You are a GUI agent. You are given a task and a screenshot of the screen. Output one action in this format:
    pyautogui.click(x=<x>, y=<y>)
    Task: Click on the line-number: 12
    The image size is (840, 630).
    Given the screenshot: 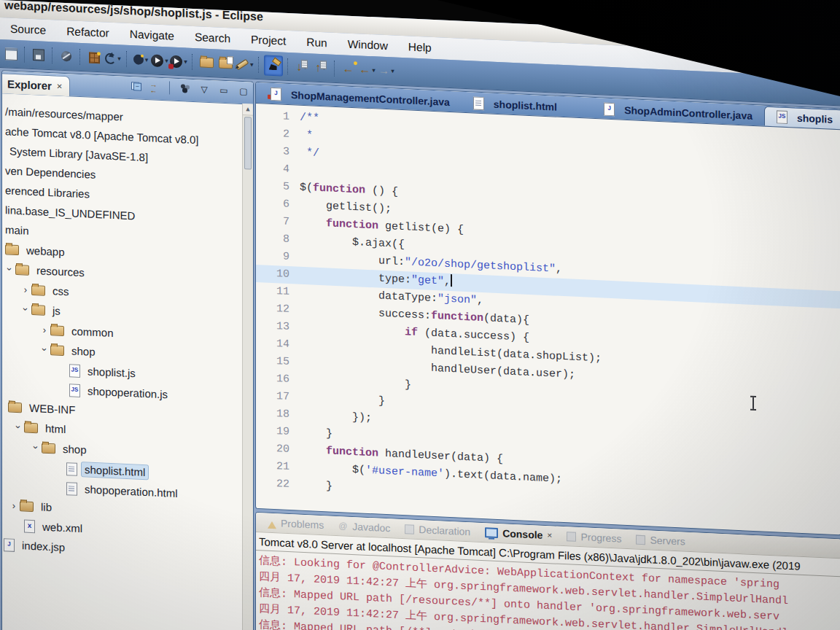 What is the action you would take?
    pyautogui.click(x=278, y=309)
    